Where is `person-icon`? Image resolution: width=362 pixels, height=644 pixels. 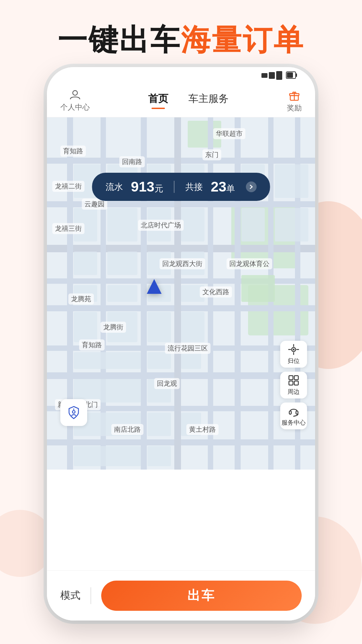 person-icon is located at coordinates (75, 95).